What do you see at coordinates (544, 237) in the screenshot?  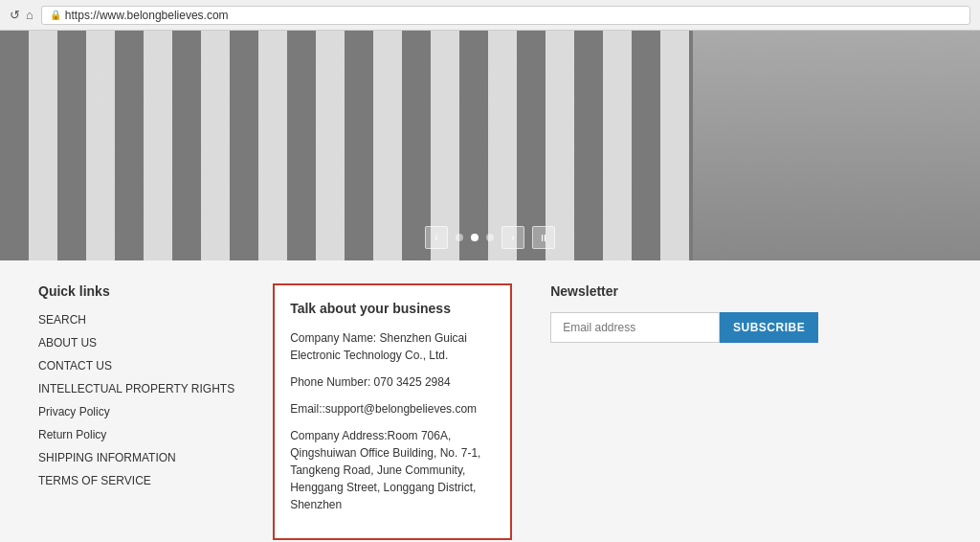 I see `slider-pause-button: ⏸` at bounding box center [544, 237].